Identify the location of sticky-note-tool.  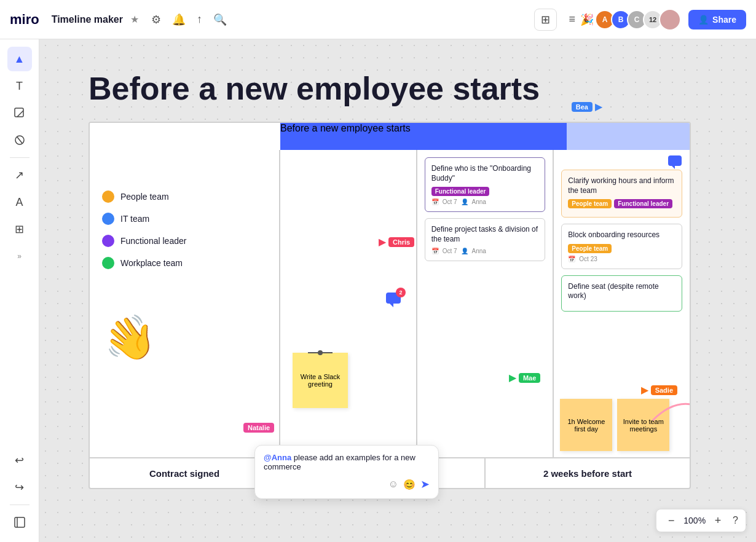
(20, 113).